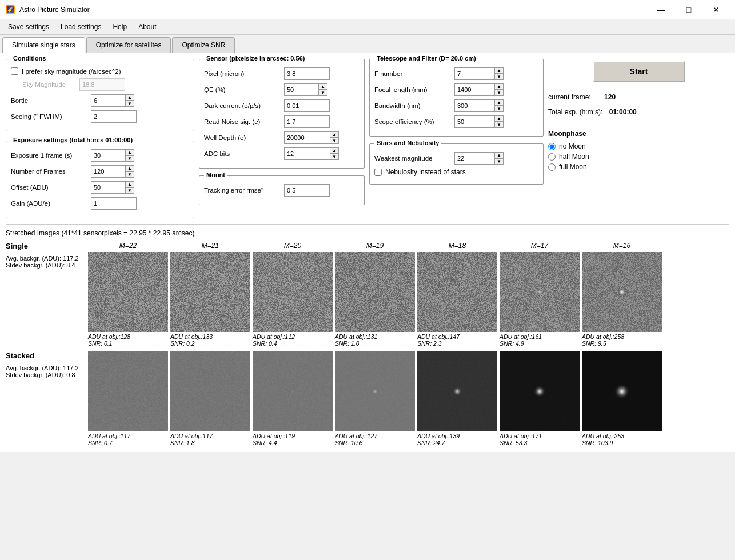  Describe the element at coordinates (639, 71) in the screenshot. I see `start-button: Start` at that location.